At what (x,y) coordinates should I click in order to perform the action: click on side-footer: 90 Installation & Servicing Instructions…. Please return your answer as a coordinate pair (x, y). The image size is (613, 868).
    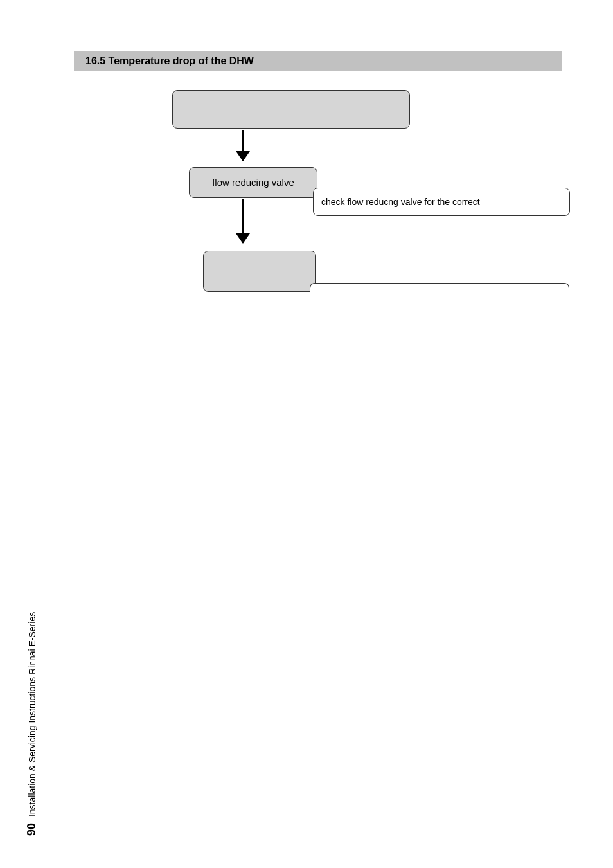
    Looking at the image, I should click on (32, 724).